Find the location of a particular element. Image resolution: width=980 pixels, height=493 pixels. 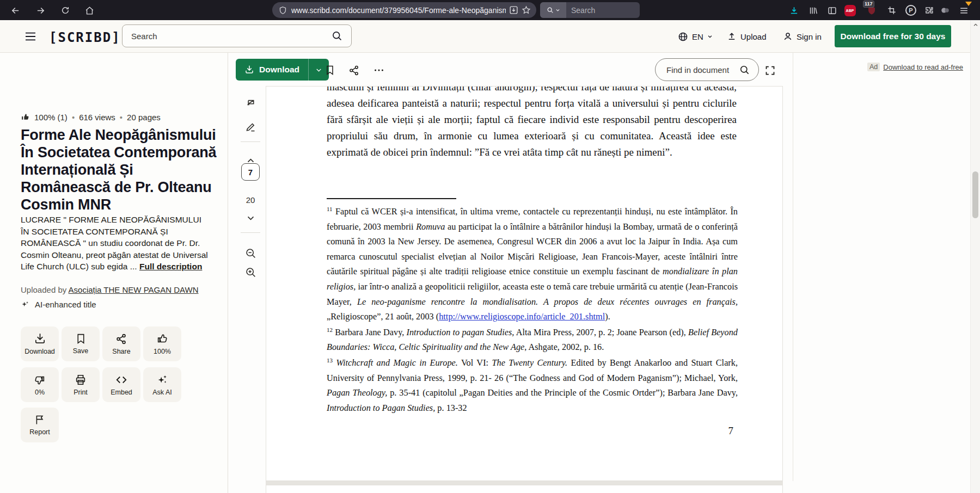

download-free-cta-button: Download free for 30 days is located at coordinates (893, 36).